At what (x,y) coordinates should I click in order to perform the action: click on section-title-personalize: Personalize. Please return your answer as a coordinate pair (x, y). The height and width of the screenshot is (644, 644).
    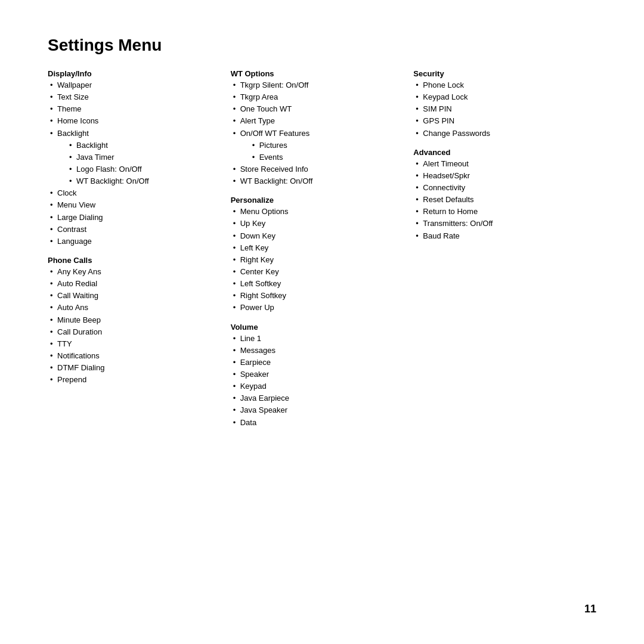
    Looking at the image, I should click on (316, 200).